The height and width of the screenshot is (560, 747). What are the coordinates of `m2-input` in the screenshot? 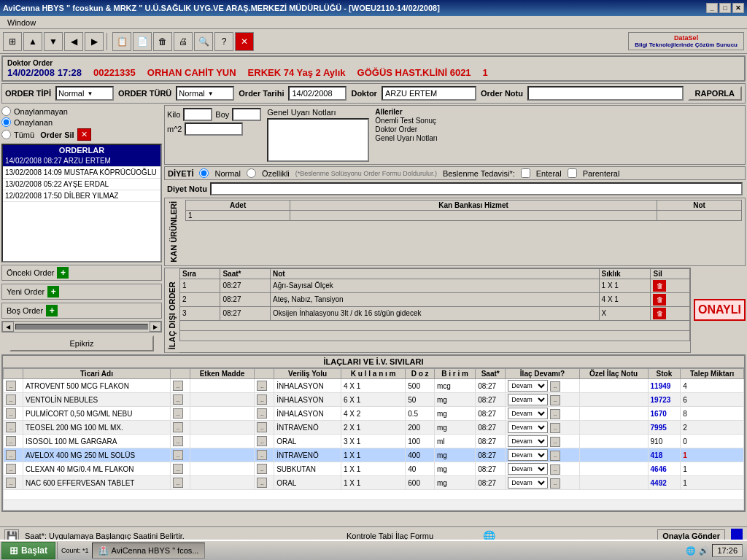 It's located at (214, 129).